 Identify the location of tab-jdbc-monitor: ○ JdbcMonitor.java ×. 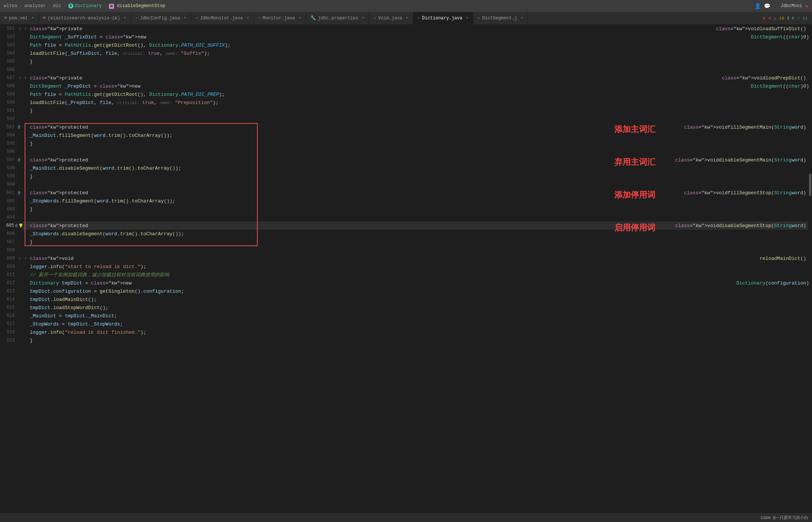
(222, 18).